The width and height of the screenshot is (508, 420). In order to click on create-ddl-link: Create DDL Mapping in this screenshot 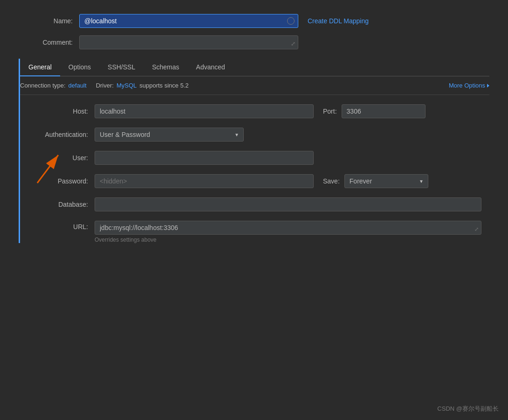, I will do `click(338, 21)`.